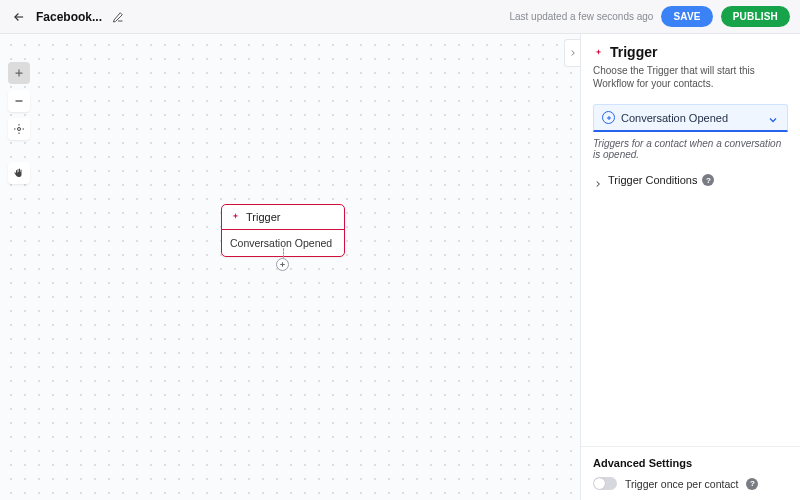 This screenshot has height=500, width=800. I want to click on add-step-button, so click(282, 264).